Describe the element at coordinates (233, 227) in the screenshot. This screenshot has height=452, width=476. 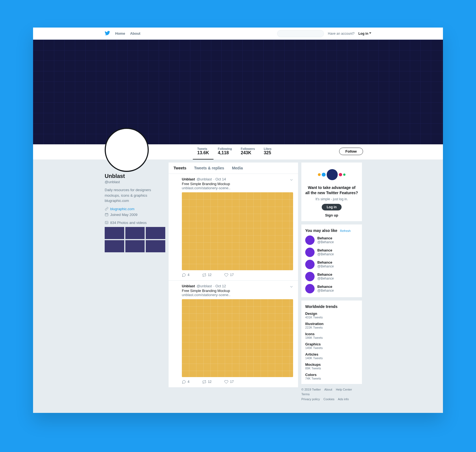
I see `tweet-card: Unblast @unblast · Oct 14 Free Simple Br…` at that location.